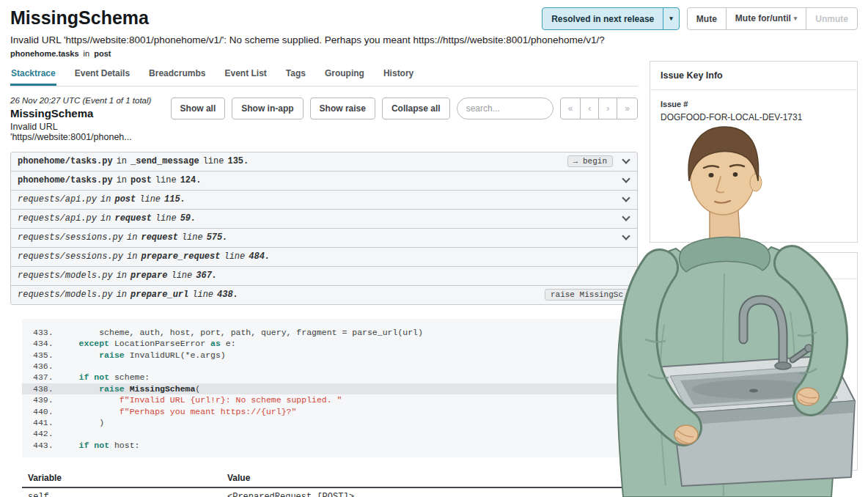 The image size is (868, 497). What do you see at coordinates (608, 108) in the screenshot?
I see `next-event-button: ›` at bounding box center [608, 108].